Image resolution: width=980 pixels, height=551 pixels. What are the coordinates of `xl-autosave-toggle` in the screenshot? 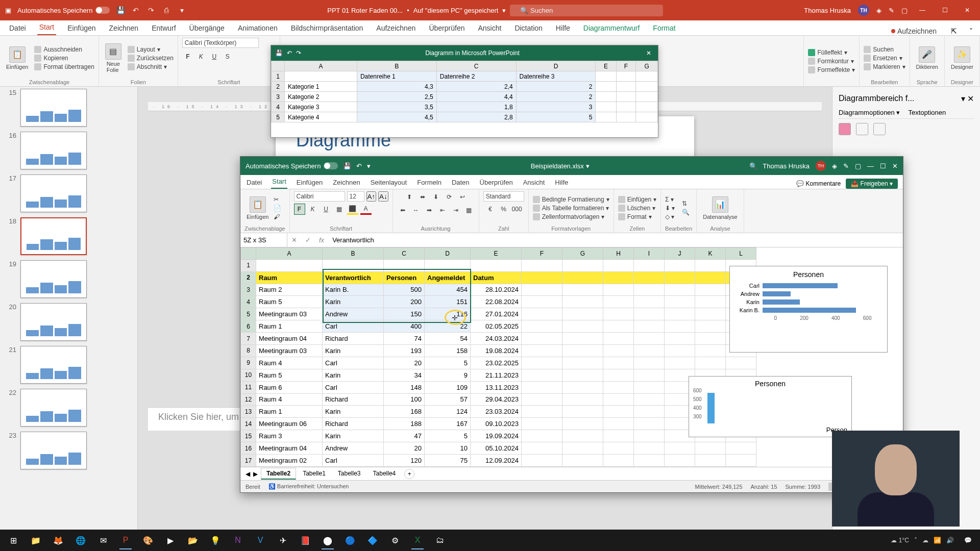 It's located at (331, 166).